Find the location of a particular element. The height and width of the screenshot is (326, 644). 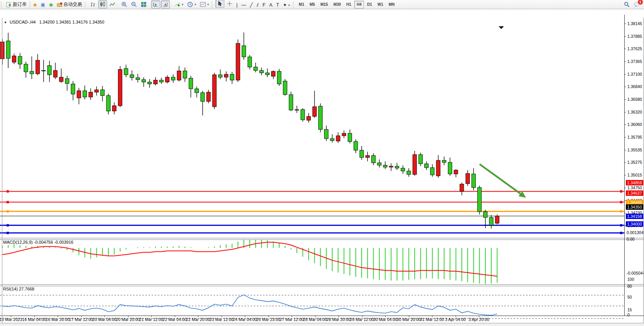

trend-arrow-shaft is located at coordinates (500, 179).